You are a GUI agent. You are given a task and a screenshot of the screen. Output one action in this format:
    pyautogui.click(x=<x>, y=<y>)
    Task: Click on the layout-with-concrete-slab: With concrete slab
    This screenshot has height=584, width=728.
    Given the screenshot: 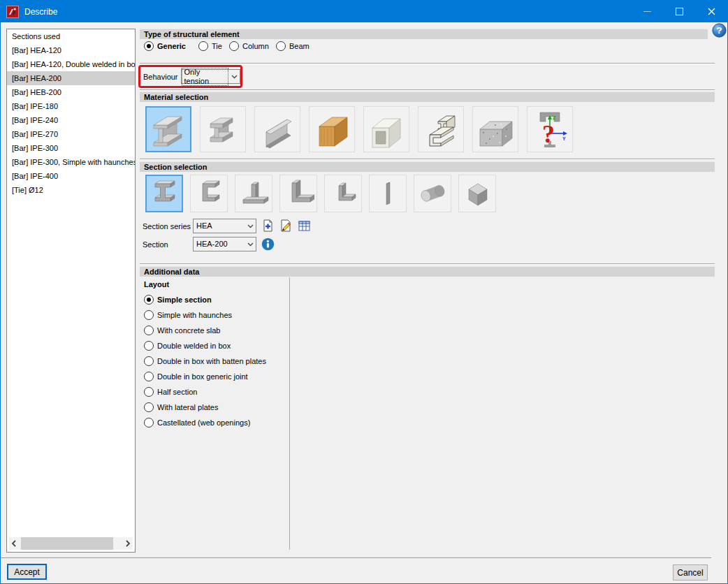 What is the action you would take?
    pyautogui.click(x=182, y=330)
    